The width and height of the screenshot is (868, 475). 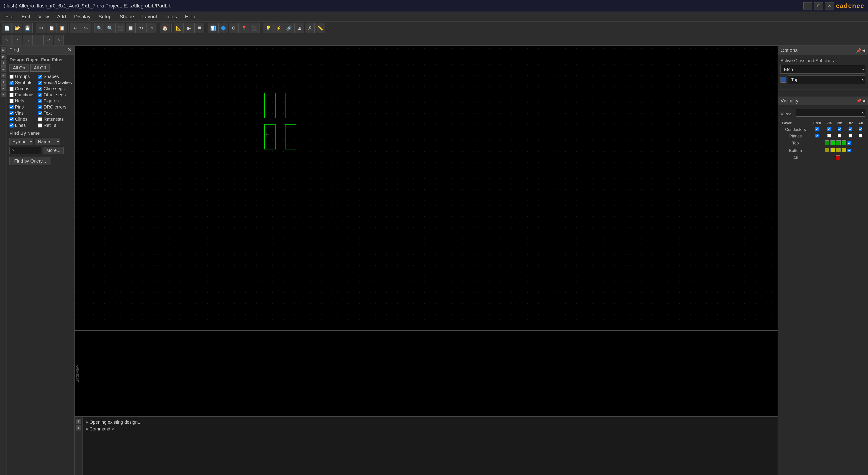 I want to click on drcerrors-checkbox-label: DRC errors, so click(x=55, y=107).